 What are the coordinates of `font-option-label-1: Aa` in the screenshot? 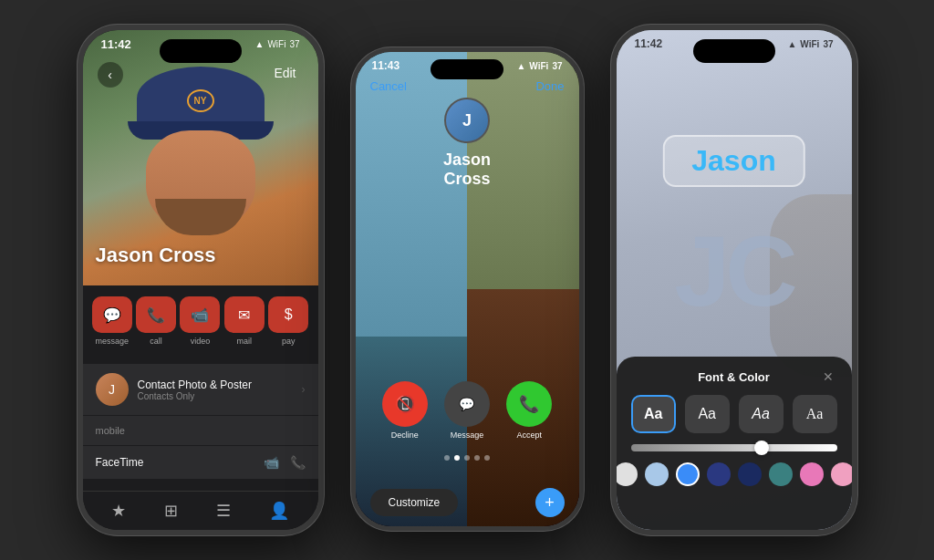 It's located at (653, 414).